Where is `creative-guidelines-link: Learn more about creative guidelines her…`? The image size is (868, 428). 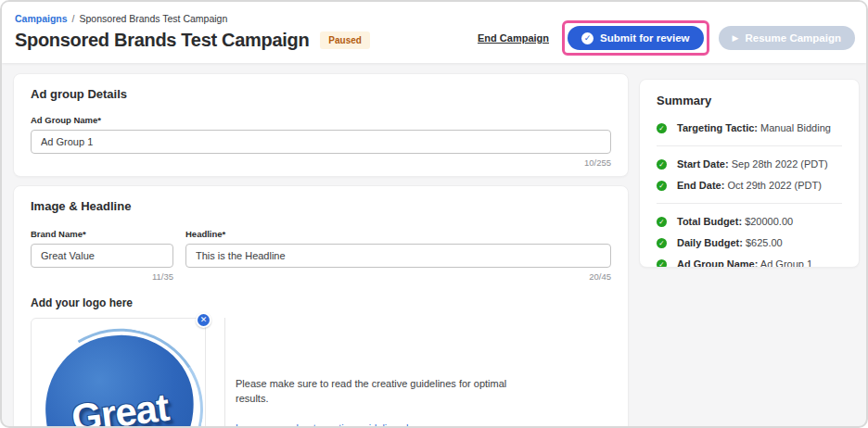
creative-guidelines-link: Learn more about creative guidelines her… is located at coordinates (332, 425).